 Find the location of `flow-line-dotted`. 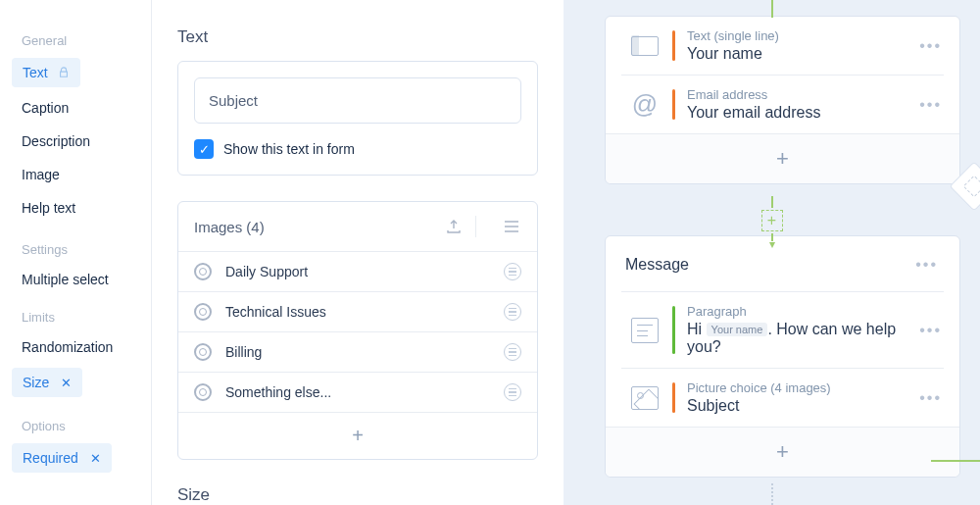

flow-line-dotted is located at coordinates (772, 494).